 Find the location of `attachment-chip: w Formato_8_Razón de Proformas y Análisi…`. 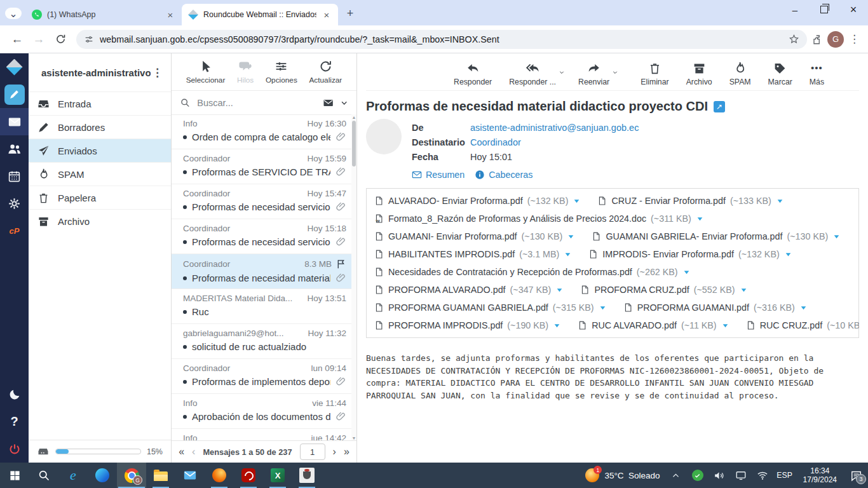

attachment-chip: w Formato_8_Razón de Proformas y Análisi… is located at coordinates (539, 219).